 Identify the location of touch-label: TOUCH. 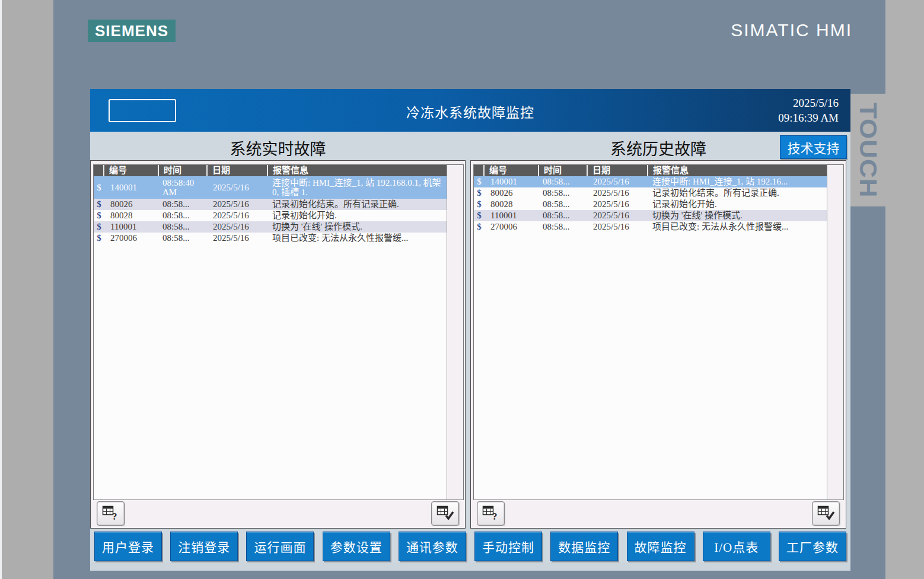
(868, 151).